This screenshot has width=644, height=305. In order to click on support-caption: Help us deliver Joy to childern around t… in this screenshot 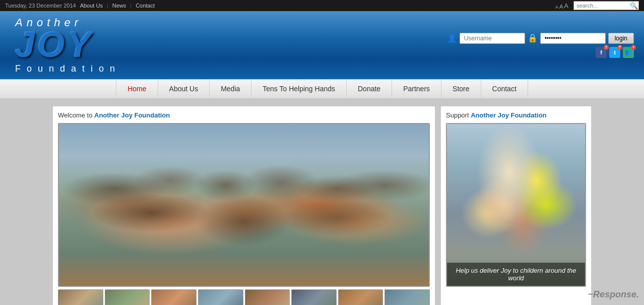, I will do `click(516, 274)`.